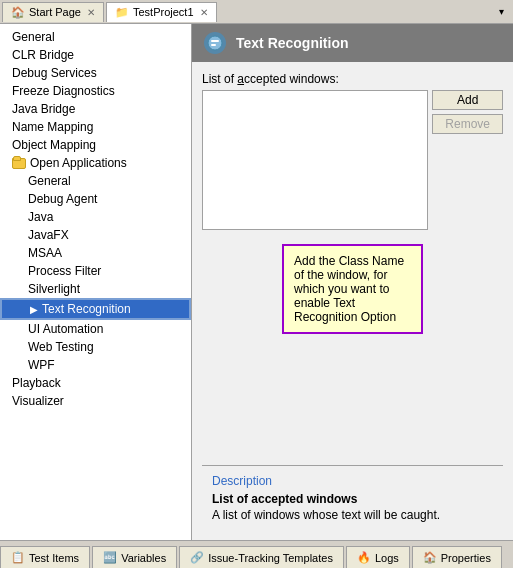 This screenshot has width=513, height=568. I want to click on button-column: Add Remove, so click(468, 160).